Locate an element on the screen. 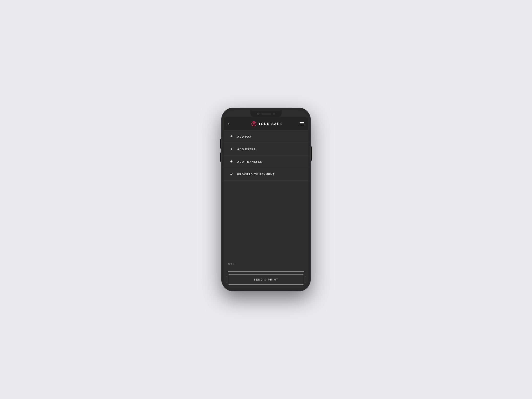  header-title-group: TOUR SALE is located at coordinates (267, 124).